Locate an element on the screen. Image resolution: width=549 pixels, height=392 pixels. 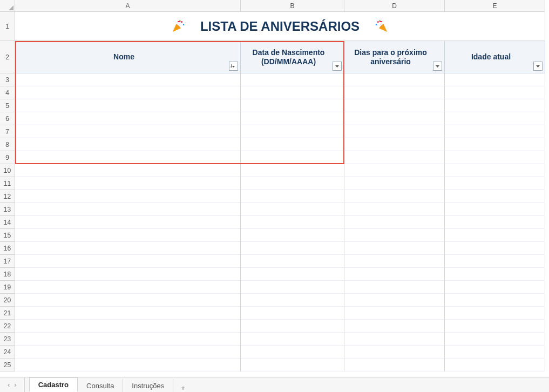
tab-nav-prev: ‹ is located at coordinates (9, 384).